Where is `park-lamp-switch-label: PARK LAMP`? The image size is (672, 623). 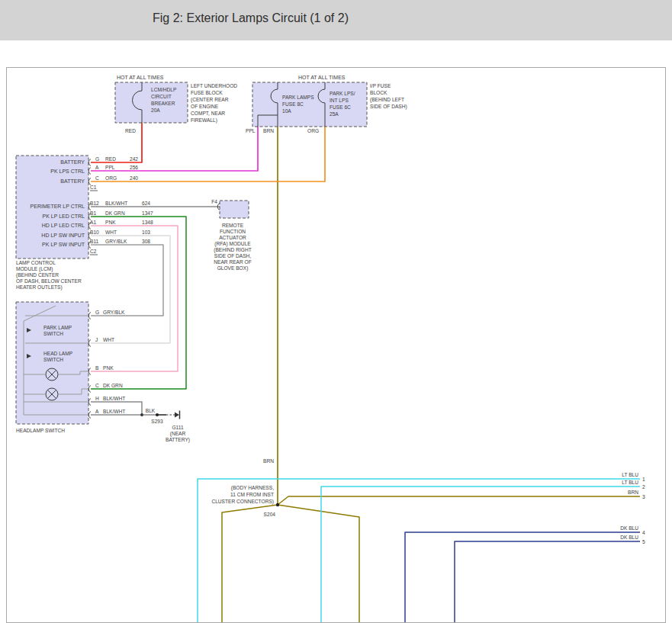 park-lamp-switch-label: PARK LAMP is located at coordinates (58, 328).